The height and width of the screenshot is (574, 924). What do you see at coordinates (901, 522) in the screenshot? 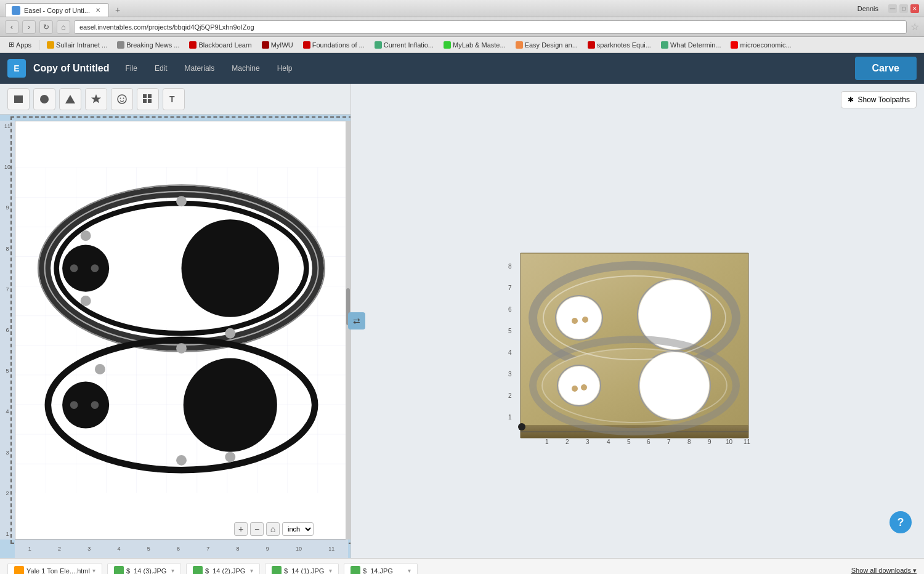
I see `help-icon: ?` at bounding box center [901, 522].